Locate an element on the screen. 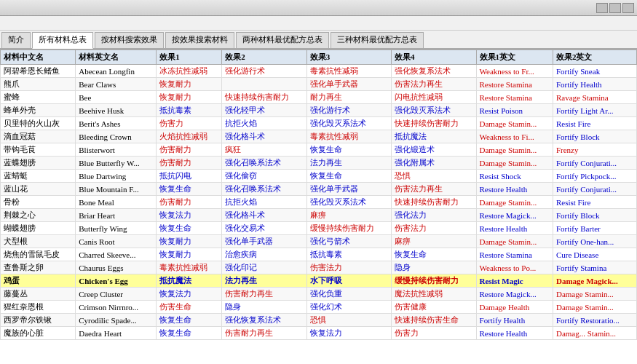 This screenshot has height=364, width=637. table-cell: Damage Magick... is located at coordinates (594, 281).